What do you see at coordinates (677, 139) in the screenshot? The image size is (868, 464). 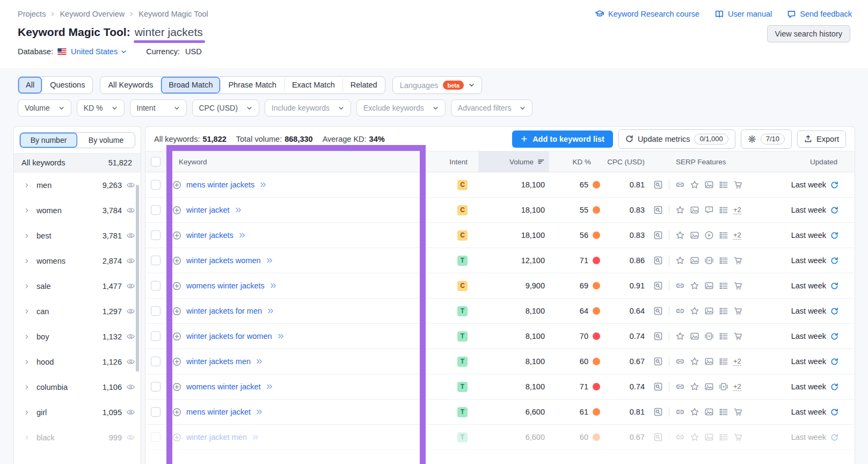 I see `update-metrics-button: Update metrics 0/1,000` at bounding box center [677, 139].